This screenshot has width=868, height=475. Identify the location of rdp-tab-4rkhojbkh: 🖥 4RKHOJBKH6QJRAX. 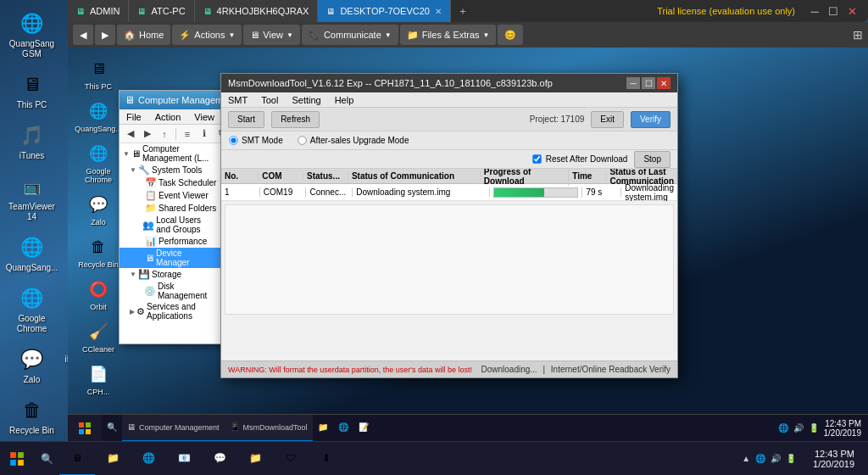
(257, 11).